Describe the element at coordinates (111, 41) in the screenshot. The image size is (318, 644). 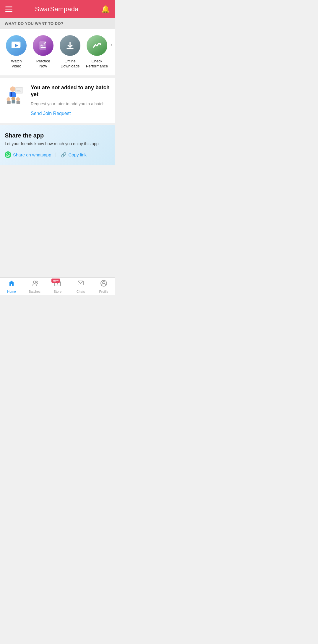
I see `chevron-right-icon: ›` at that location.